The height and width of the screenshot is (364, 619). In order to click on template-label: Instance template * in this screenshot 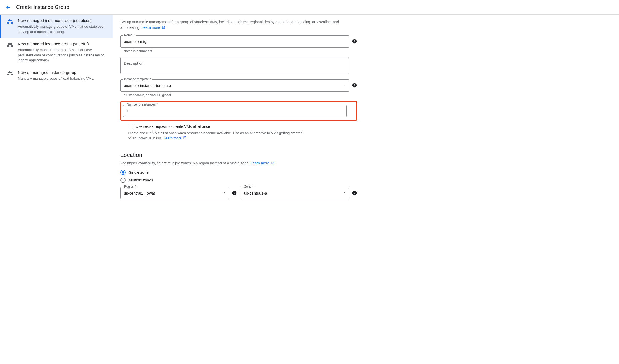, I will do `click(138, 79)`.